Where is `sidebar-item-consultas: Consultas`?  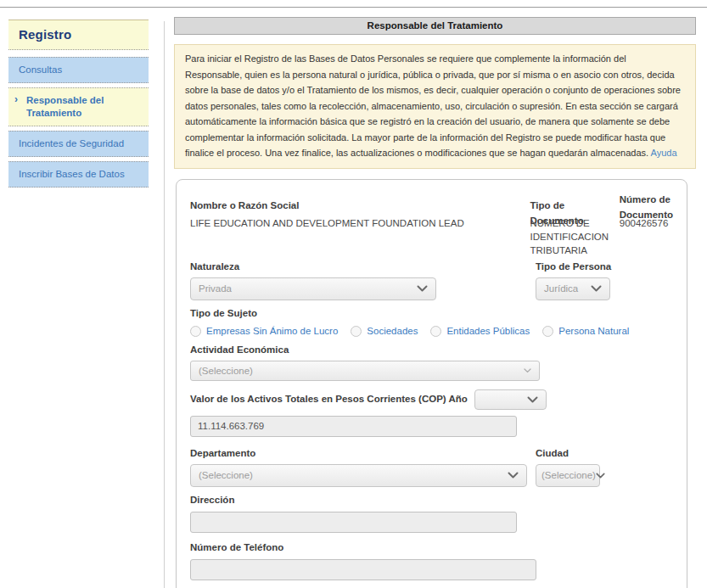 sidebar-item-consultas: Consultas is located at coordinates (78, 70).